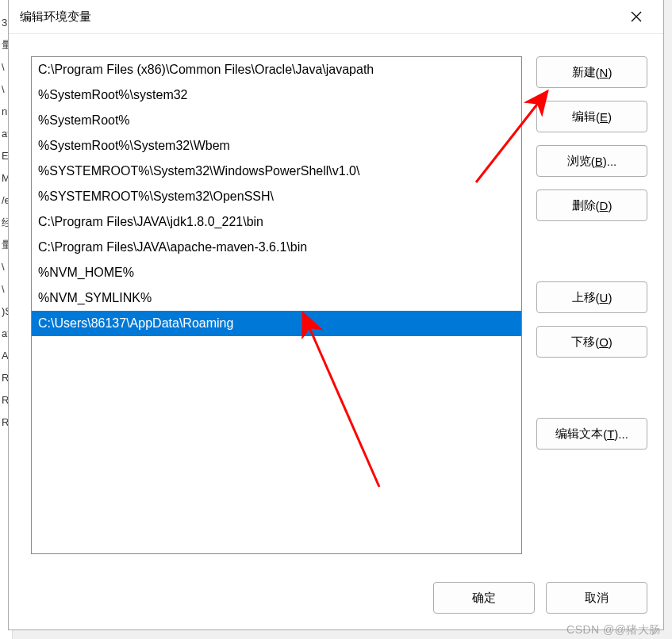 The height and width of the screenshot is (639, 672). Describe the element at coordinates (592, 342) in the screenshot. I see `move-down-button: 下移(O)` at that location.